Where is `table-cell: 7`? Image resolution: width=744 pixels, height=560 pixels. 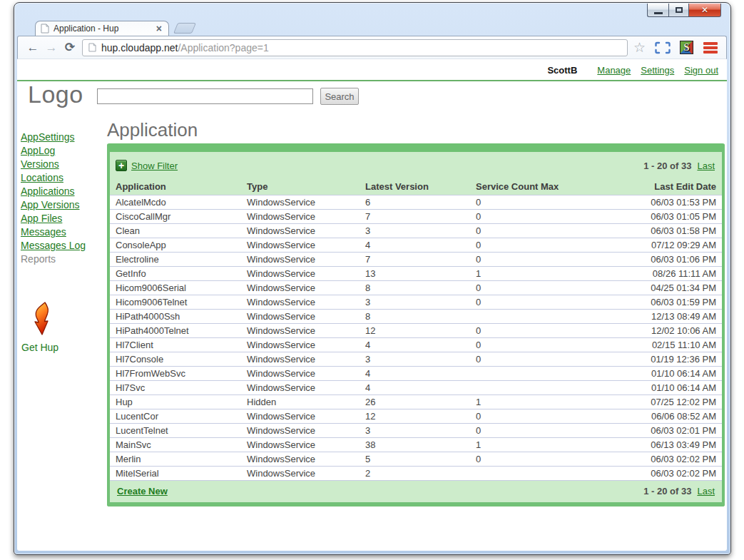 table-cell: 7 is located at coordinates (415, 216).